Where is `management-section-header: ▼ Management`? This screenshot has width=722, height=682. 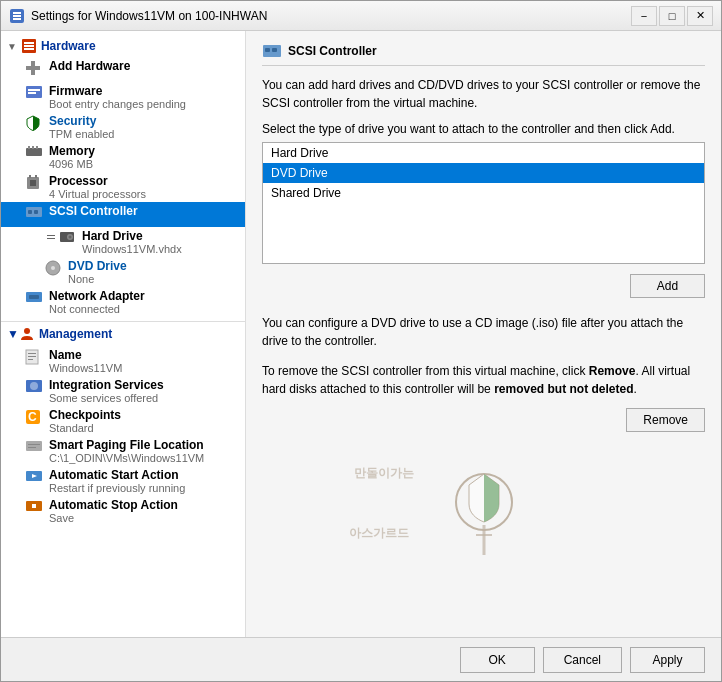 management-section-header: ▼ Management is located at coordinates (123, 334).